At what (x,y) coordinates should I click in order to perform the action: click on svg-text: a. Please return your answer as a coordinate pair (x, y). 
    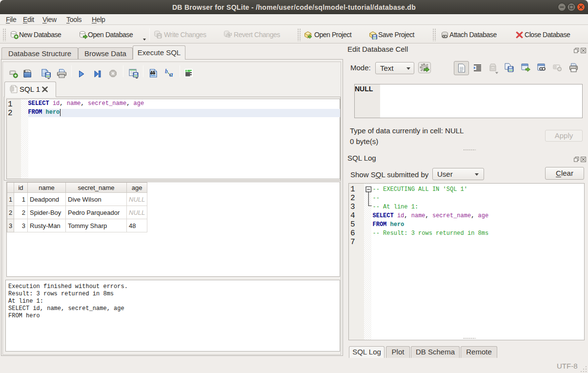
    Looking at the image, I should click on (171, 74).